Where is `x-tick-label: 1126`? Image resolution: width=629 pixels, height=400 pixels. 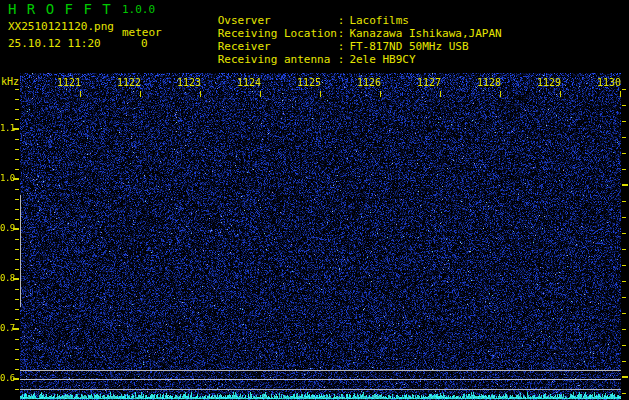
x-tick-label: 1126 is located at coordinates (369, 83).